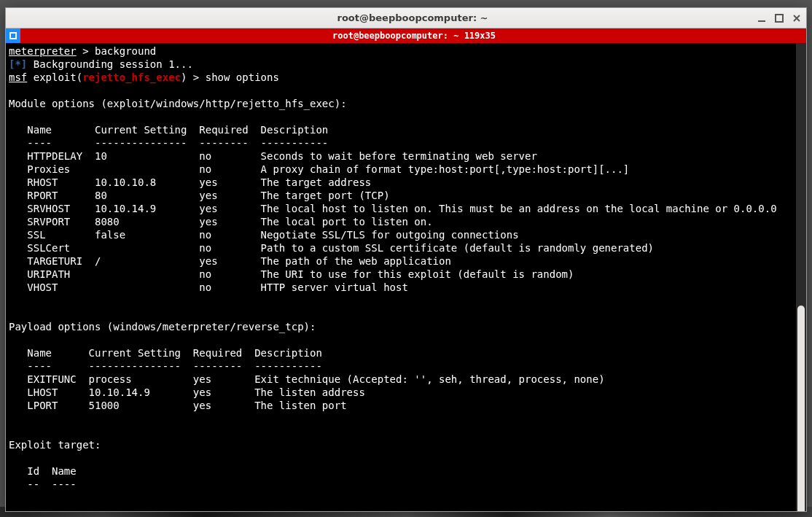 This screenshot has height=517, width=812. Describe the element at coordinates (779, 18) in the screenshot. I see `maximize-button` at that location.